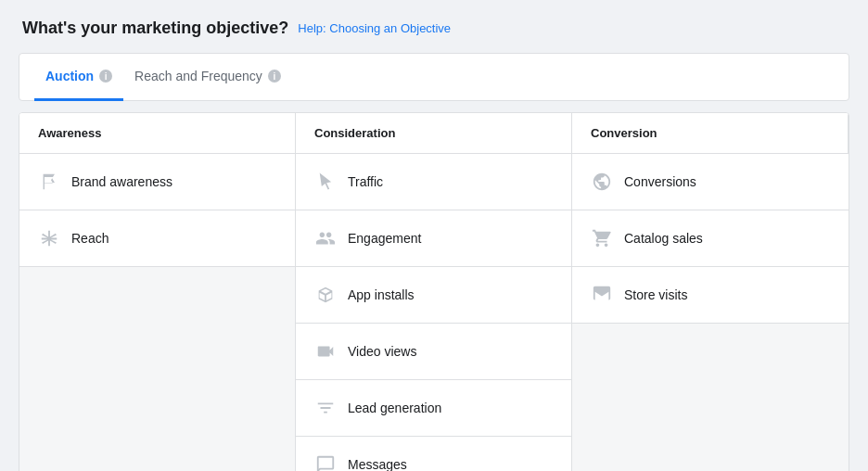 Image resolution: width=868 pixels, height=471 pixels. What do you see at coordinates (122, 182) in the screenshot?
I see `brand-awareness-label: Brand awareness` at bounding box center [122, 182].